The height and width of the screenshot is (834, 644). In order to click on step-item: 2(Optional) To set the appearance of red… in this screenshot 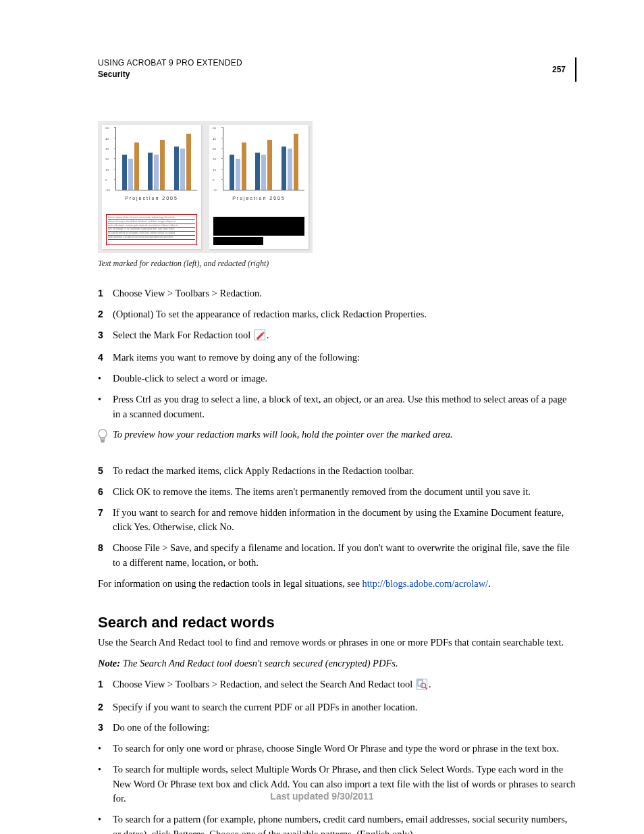, I will do `click(338, 315)`.